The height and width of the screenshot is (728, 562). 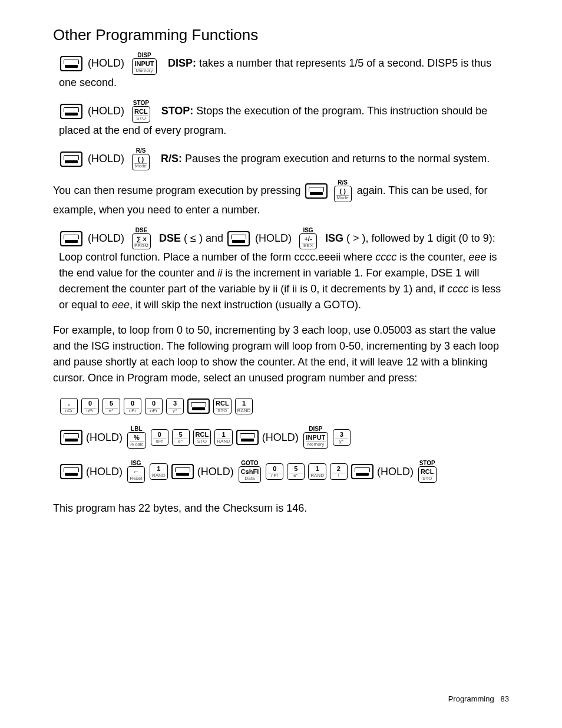 What do you see at coordinates (141, 239) in the screenshot?
I see `dse-key: DSE ∑ xPRGM` at bounding box center [141, 239].